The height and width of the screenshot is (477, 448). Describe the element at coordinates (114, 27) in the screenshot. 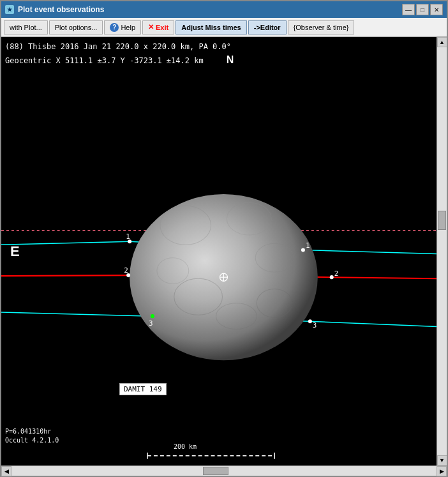

I see `help-icon: ?` at that location.